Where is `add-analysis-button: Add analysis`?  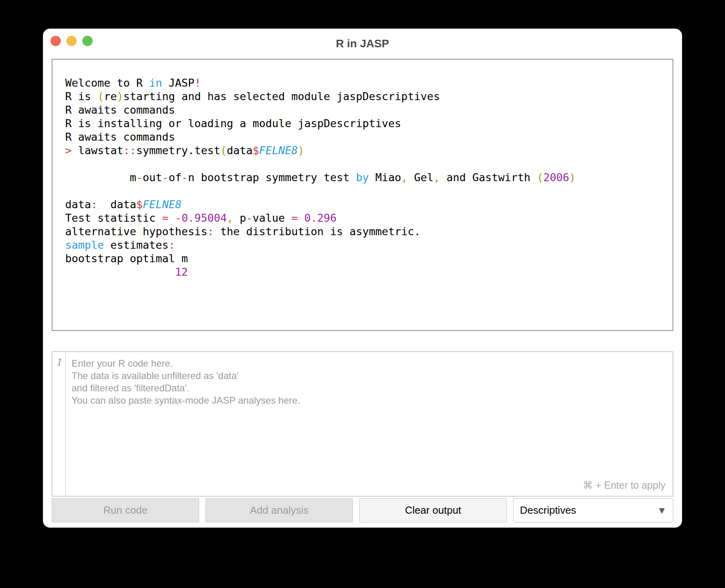
add-analysis-button: Add analysis is located at coordinates (279, 510).